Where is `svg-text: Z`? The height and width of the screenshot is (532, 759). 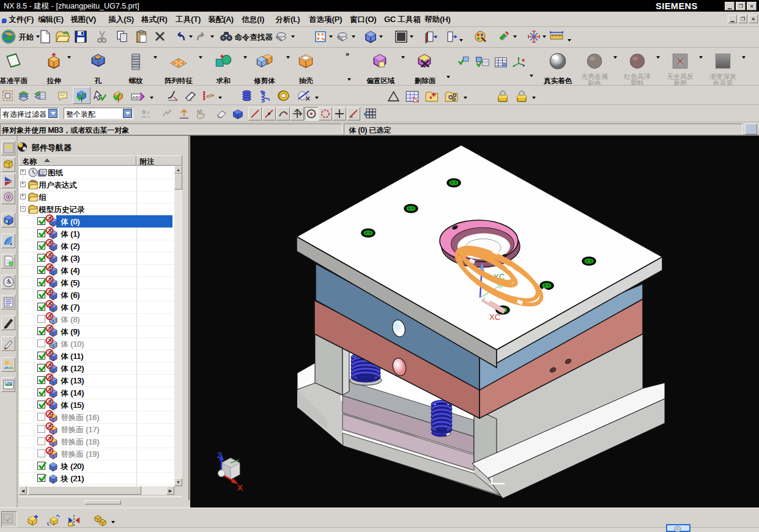 svg-text: Z is located at coordinates (220, 455).